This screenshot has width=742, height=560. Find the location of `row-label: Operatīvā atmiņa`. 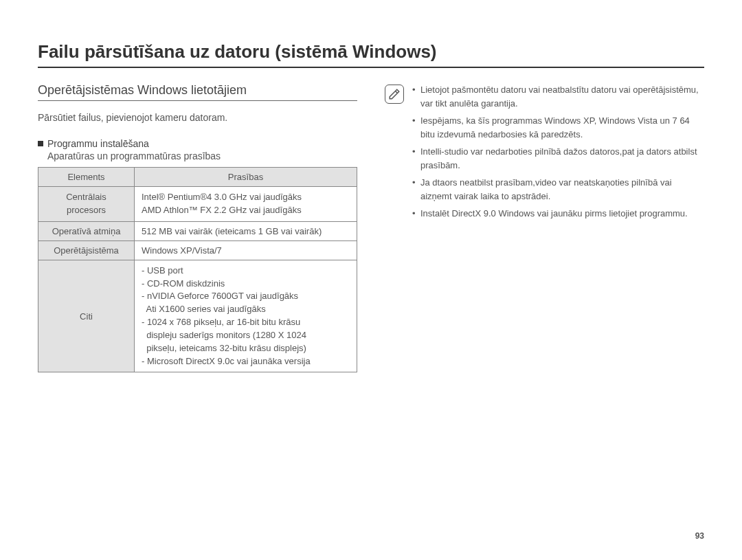

row-label: Operatīvā atmiņa is located at coordinates (87, 231).